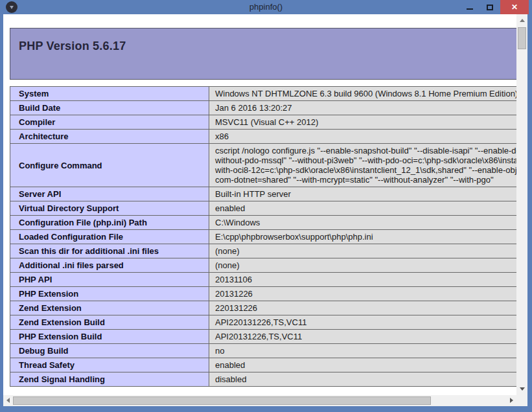 The width and height of the screenshot is (532, 412). I want to click on app-icon, so click(12, 7).